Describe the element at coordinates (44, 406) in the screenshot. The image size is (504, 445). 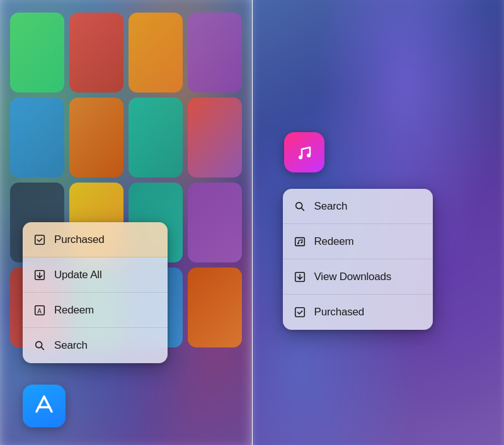
I see `appstore-dock-icon` at that location.